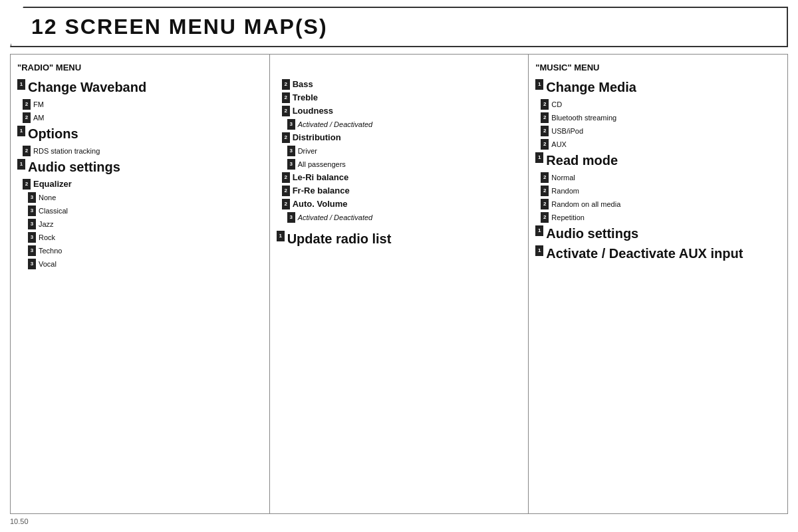  What do you see at coordinates (399, 98) in the screenshot?
I see `menu-item: 2 Treble` at bounding box center [399, 98].